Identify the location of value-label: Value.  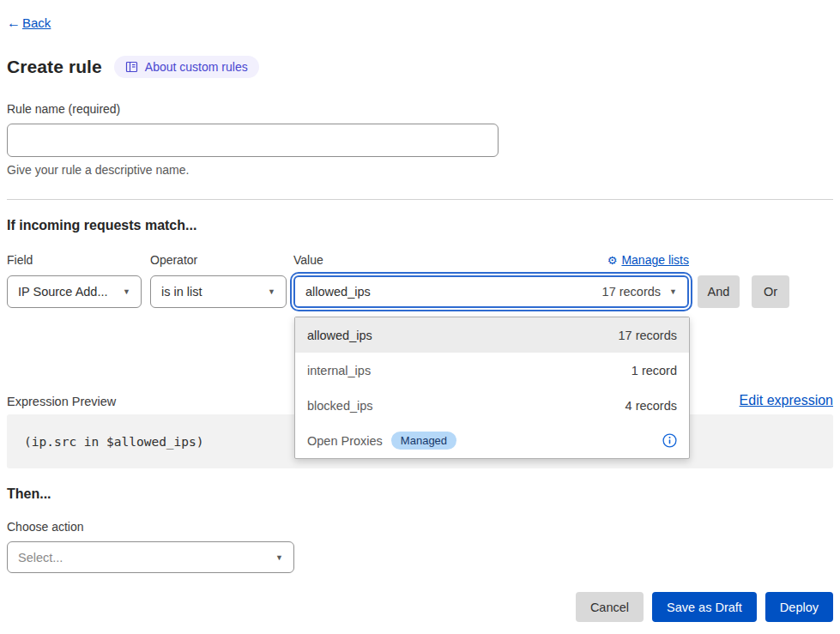
(309, 260).